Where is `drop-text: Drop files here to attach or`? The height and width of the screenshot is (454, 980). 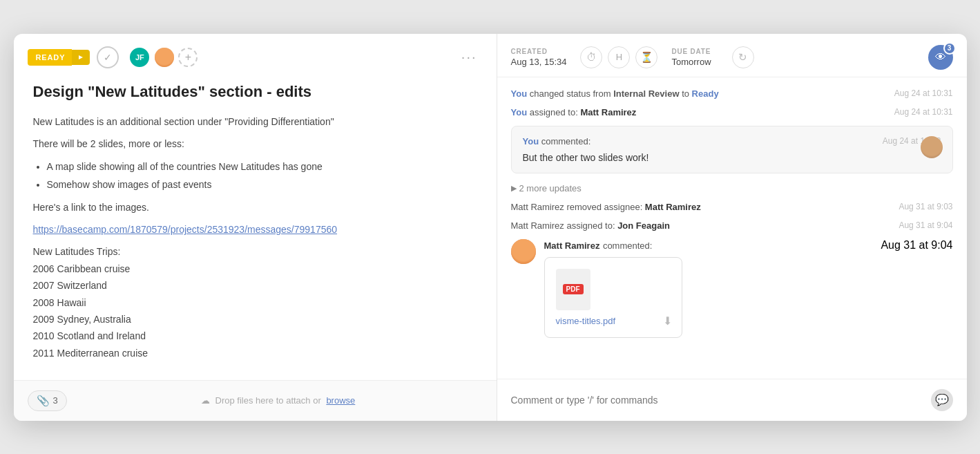
drop-text: Drop files here to attach or is located at coordinates (268, 401).